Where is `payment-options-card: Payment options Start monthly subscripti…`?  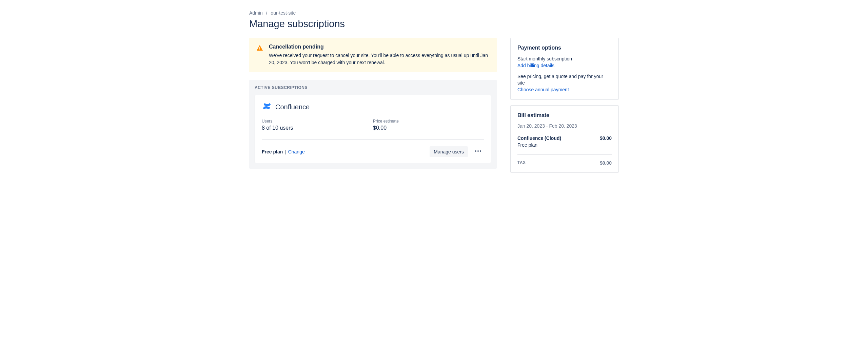
payment-options-card: Payment options Start monthly subscripti… is located at coordinates (565, 69).